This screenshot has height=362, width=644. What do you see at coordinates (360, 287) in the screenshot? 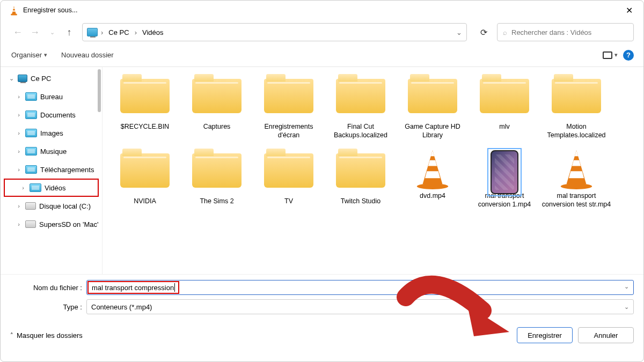
I see `filename-input: mal transport compression ⌄` at bounding box center [360, 287].